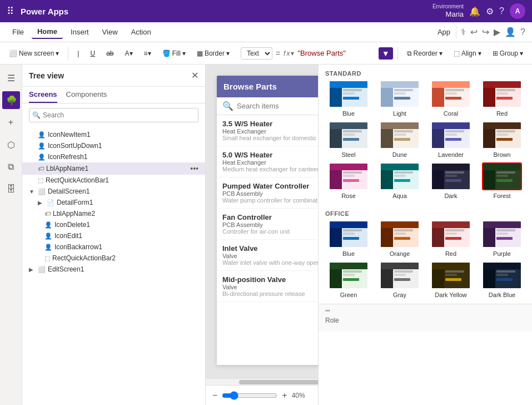 The height and width of the screenshot is (405, 532). I want to click on list-item: 👤 IconNewItem1, so click(113, 135).